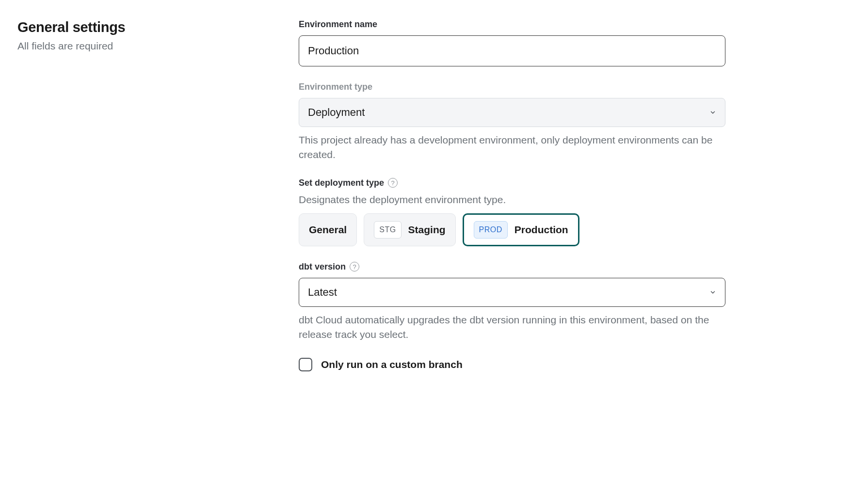 This screenshot has width=868, height=479. What do you see at coordinates (409, 230) in the screenshot?
I see `deployment-type-staging: STG Staging` at bounding box center [409, 230].